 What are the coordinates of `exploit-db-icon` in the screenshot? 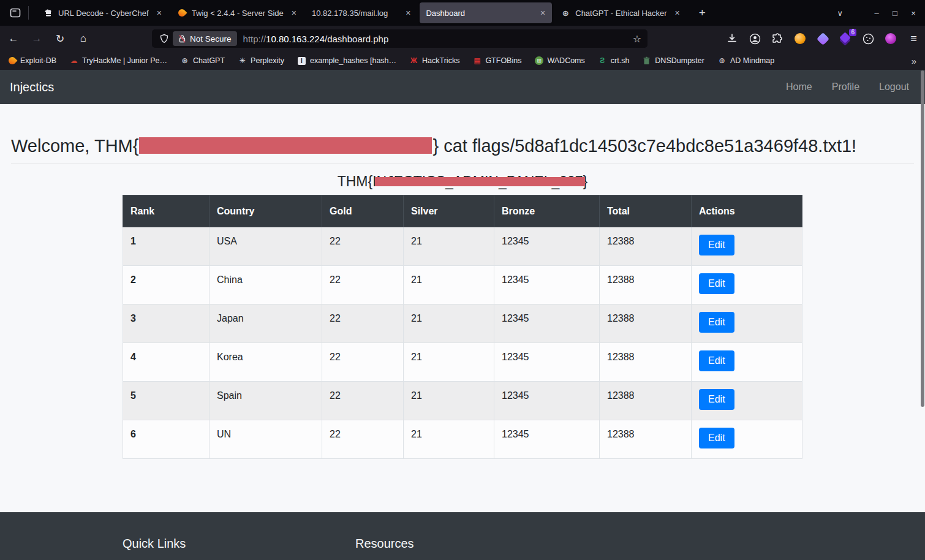 It's located at (182, 13).